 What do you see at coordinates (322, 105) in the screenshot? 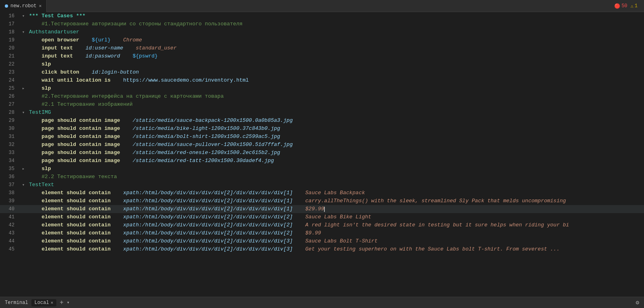
I see `table-row: 27 #2.1 Тестирование изображений` at bounding box center [322, 105].